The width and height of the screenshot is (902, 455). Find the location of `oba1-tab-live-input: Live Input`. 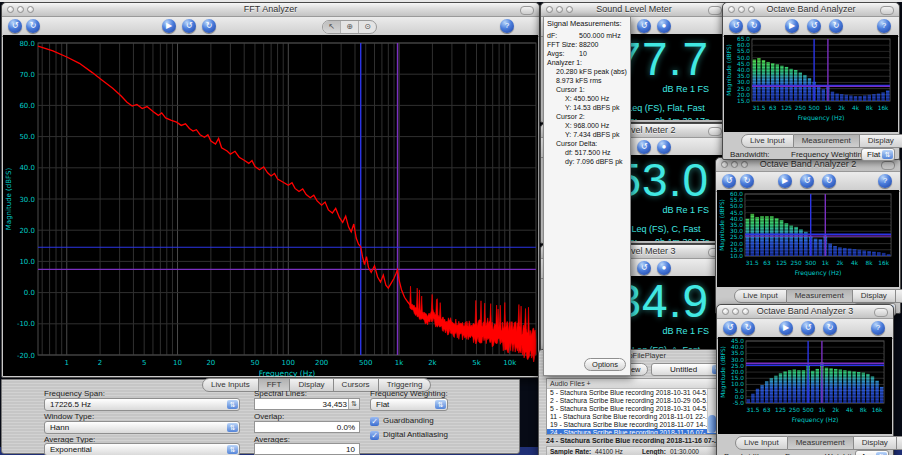

oba1-tab-live-input: Live Input is located at coordinates (768, 141).